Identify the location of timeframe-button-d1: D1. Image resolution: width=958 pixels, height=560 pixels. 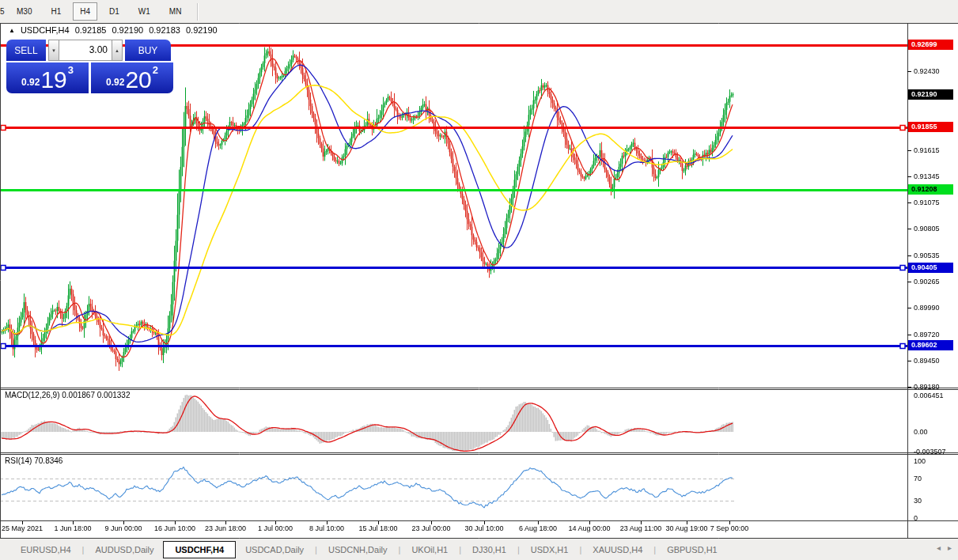
(114, 11).